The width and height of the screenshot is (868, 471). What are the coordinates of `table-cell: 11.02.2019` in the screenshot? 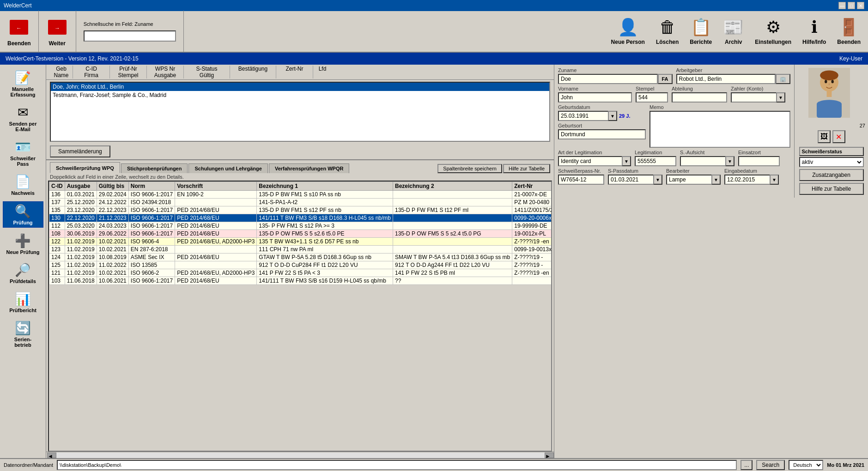 It's located at (80, 258).